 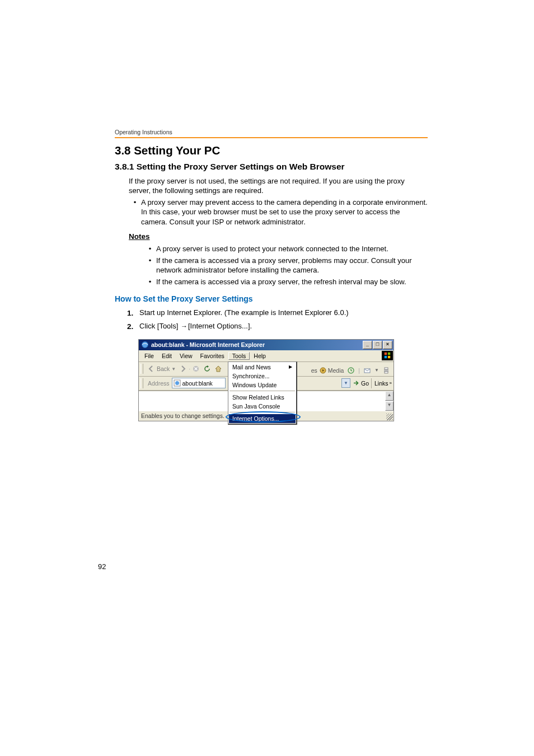 What do you see at coordinates (262, 376) in the screenshot?
I see `menu-synchronize: Synchronize...` at bounding box center [262, 376].